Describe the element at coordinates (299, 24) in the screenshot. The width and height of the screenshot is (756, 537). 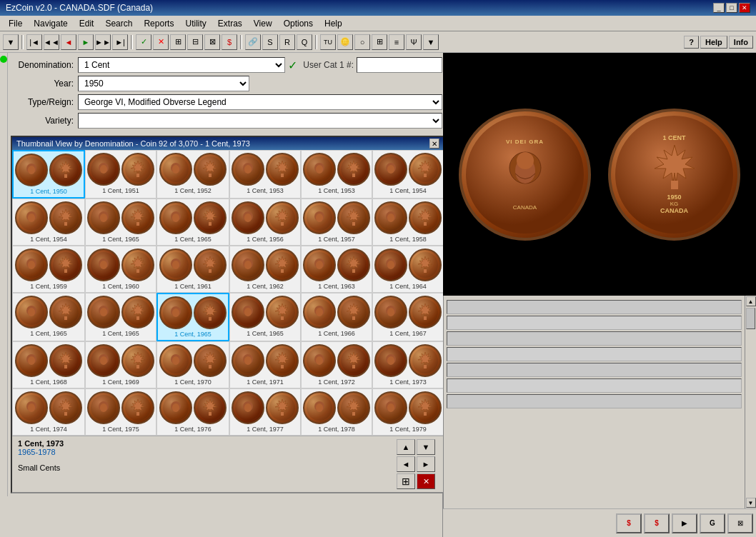
I see `menu-options: Options` at that location.